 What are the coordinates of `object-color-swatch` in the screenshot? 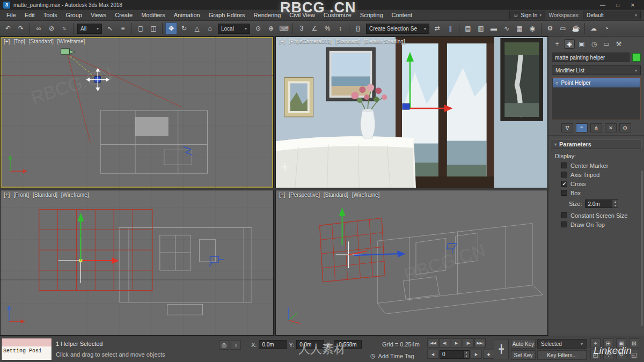 It's located at (636, 57).